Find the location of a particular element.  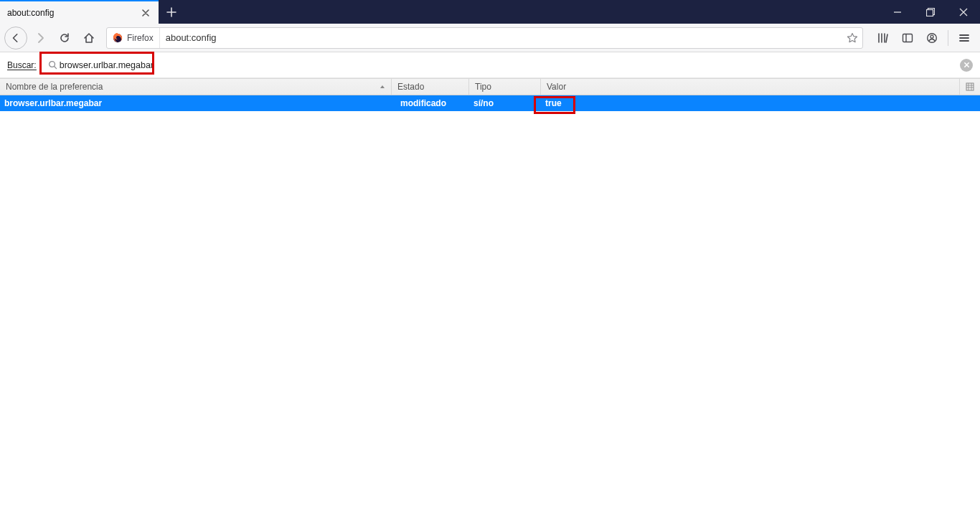

toolbar-right-group is located at coordinates (924, 38).